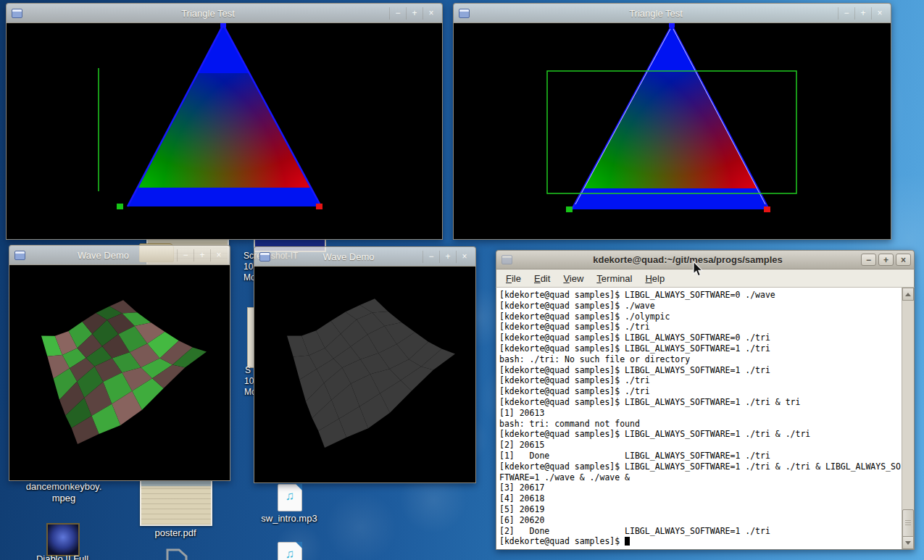 The width and height of the screenshot is (924, 560). Describe the element at coordinates (908, 543) in the screenshot. I see `scroll-down-button` at that location.